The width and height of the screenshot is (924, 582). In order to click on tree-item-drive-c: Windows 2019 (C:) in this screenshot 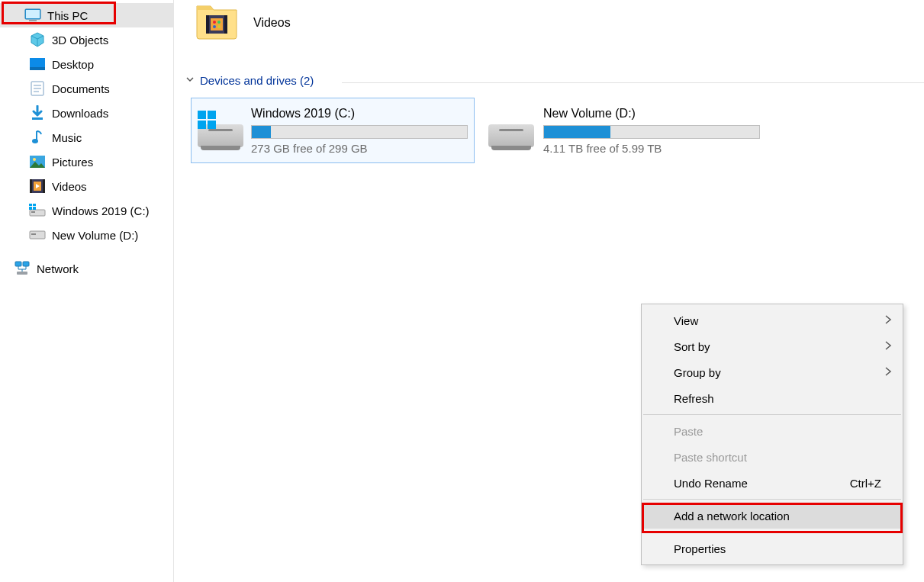, I will do `click(87, 211)`.